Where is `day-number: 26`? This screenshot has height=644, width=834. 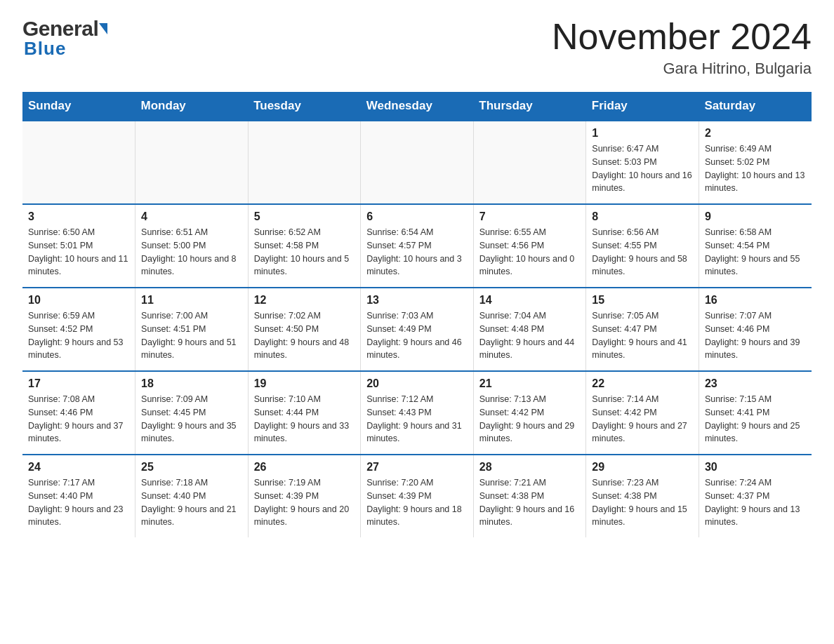
day-number: 26 is located at coordinates (305, 467).